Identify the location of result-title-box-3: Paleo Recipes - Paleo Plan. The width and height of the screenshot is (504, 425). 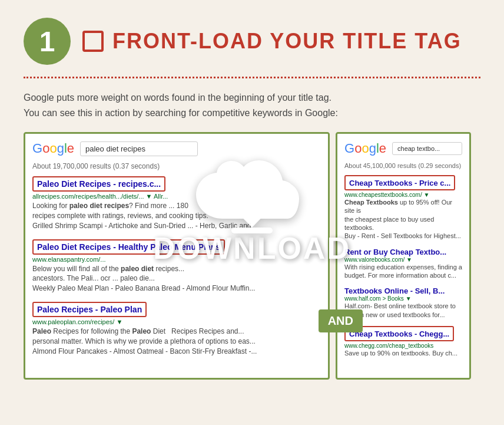
(89, 309).